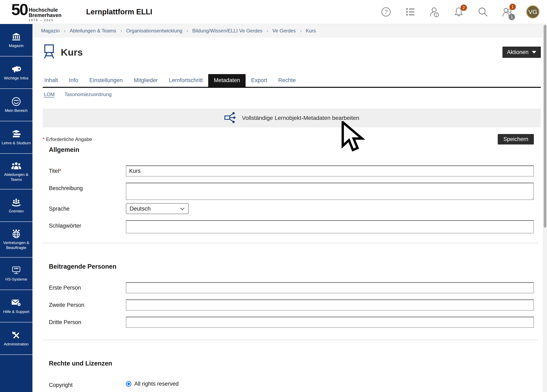 The image size is (547, 392). What do you see at coordinates (386, 12) in the screenshot?
I see `help-icon: ?` at bounding box center [386, 12].